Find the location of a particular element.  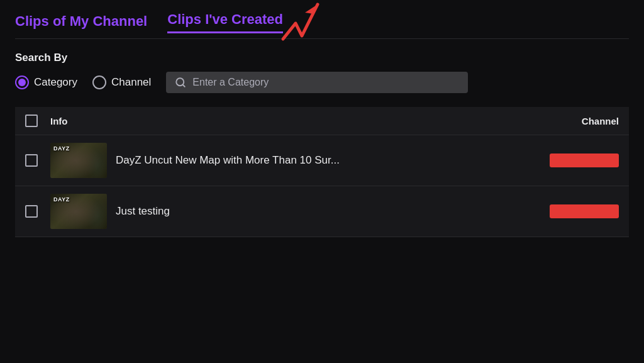

row2-thumbnail-label: DAYZ is located at coordinates (62, 199).